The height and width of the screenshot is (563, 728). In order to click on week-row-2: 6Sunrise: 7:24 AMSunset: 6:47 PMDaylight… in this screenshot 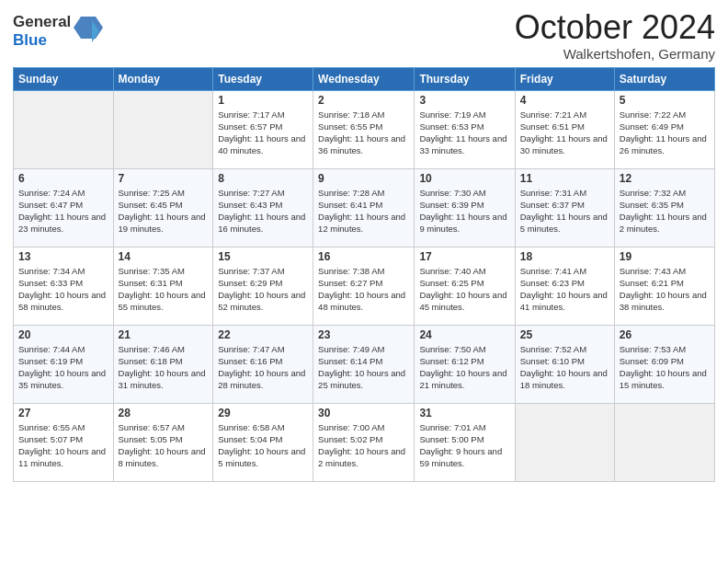, I will do `click(364, 208)`.